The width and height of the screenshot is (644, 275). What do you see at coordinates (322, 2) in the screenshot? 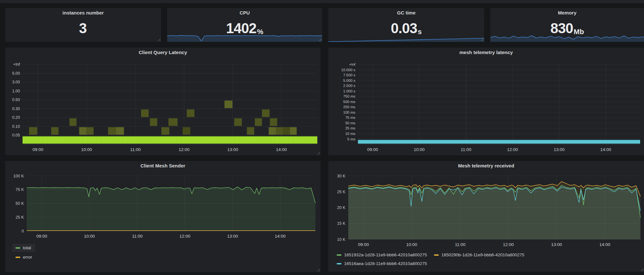
I see `top-toolbar-edge` at bounding box center [322, 2].